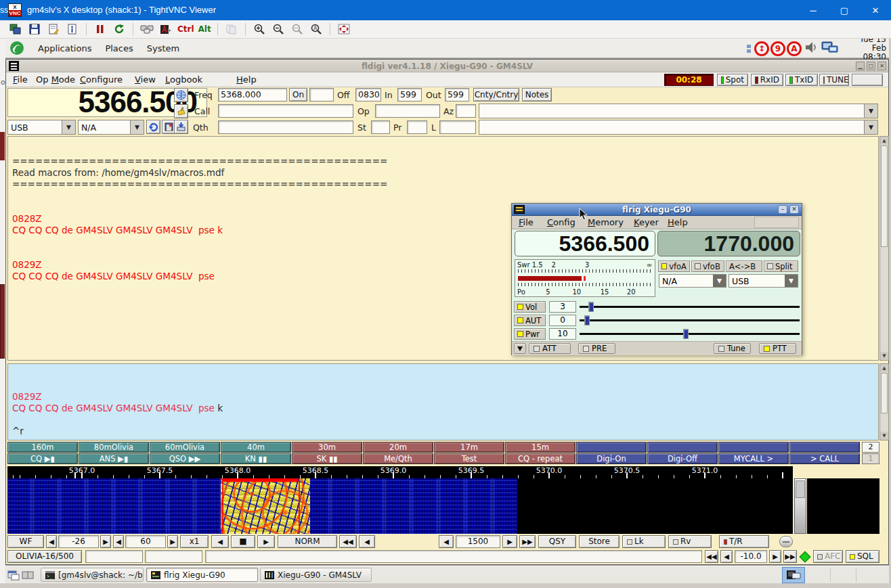  What do you see at coordinates (181, 111) in the screenshot?
I see `clear-log-broom-icon` at bounding box center [181, 111].